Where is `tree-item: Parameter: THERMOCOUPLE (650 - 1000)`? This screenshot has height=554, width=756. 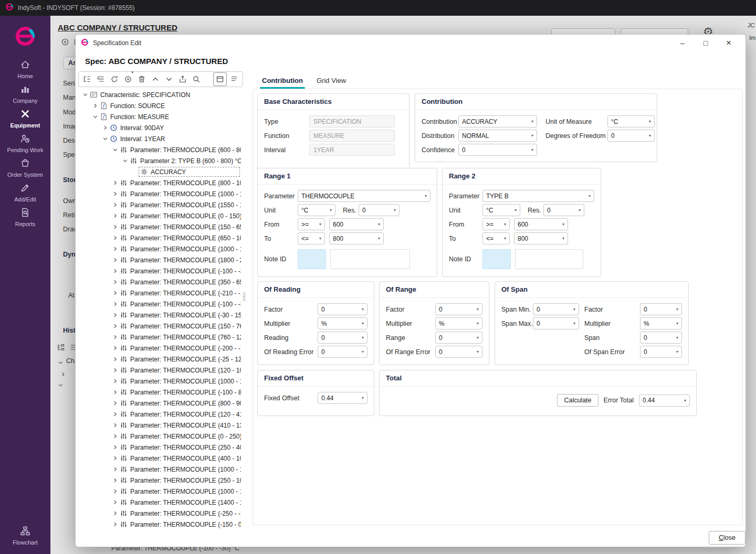
tree-item: Parameter: THERMOCOUPLE (650 - 1000) is located at coordinates (161, 238).